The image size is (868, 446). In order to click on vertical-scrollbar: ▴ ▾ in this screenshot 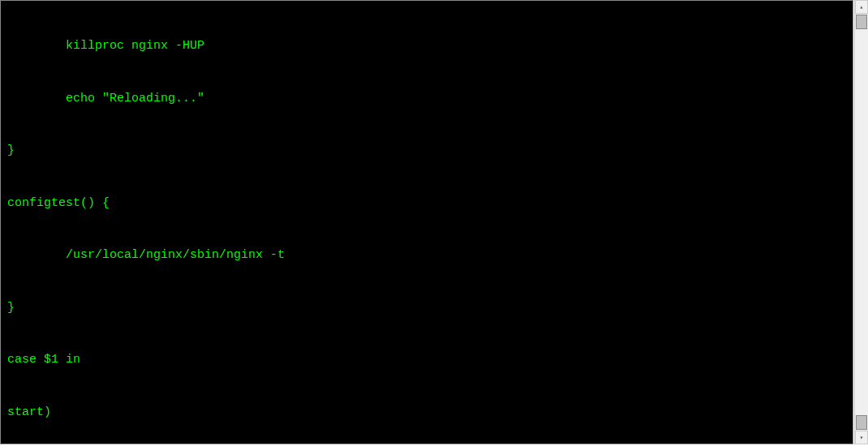, I will do `click(862, 222)`.